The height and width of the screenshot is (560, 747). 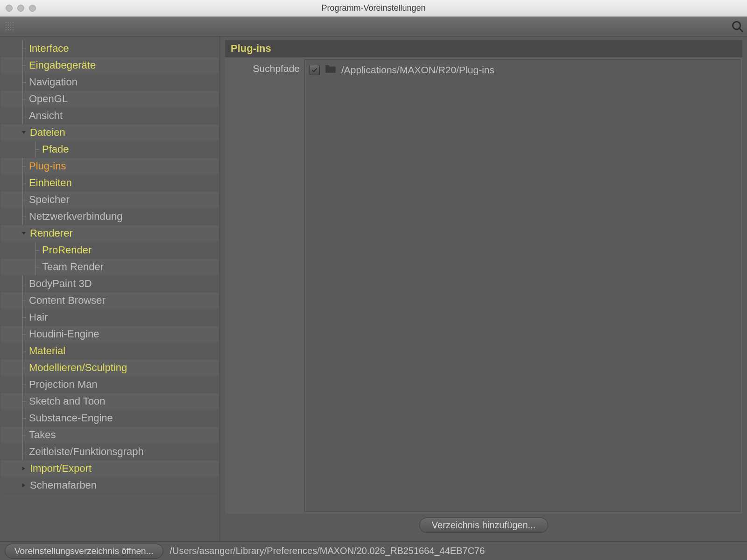 What do you see at coordinates (110, 385) in the screenshot?
I see `sidebar-item-projection-man: Projection Man` at bounding box center [110, 385].